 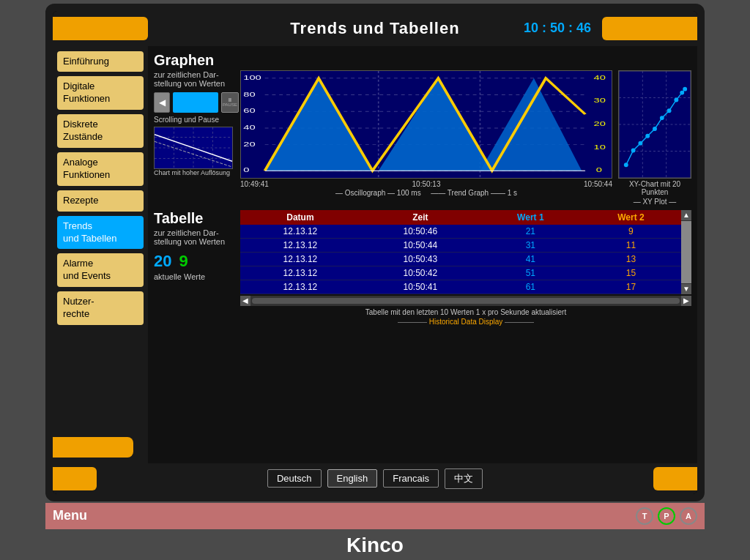 What do you see at coordinates (631, 244) in the screenshot?
I see `cell-wert2: 11` at bounding box center [631, 244].